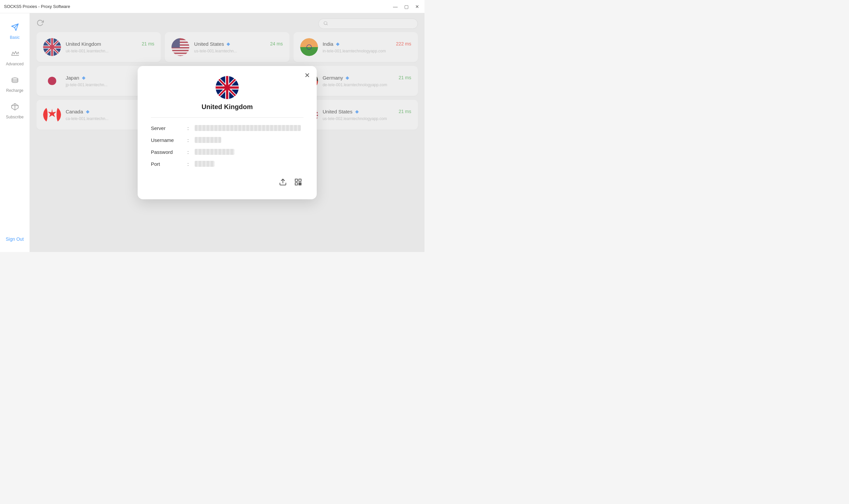 Image resolution: width=849 pixels, height=504 pixels. I want to click on diamond-icon, so click(15, 108).